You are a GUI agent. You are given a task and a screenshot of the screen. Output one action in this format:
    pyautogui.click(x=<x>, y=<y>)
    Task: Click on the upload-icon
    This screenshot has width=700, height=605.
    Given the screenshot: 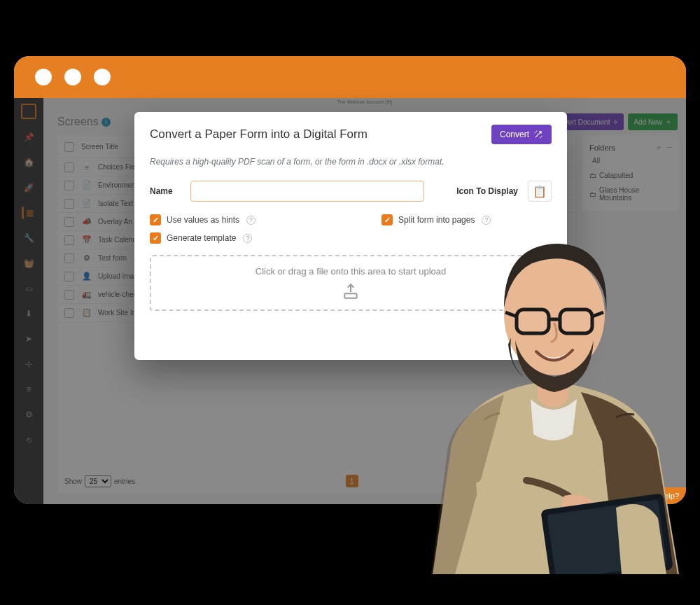 What is the action you would take?
    pyautogui.click(x=351, y=291)
    